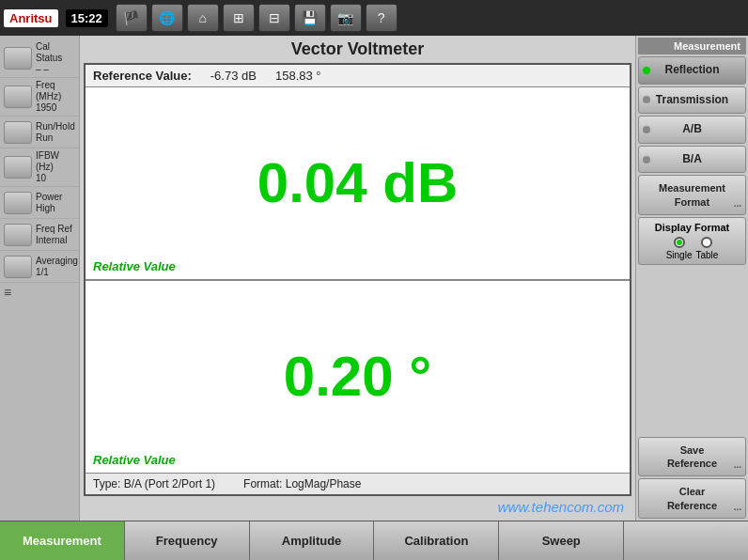  I want to click on ba-label: B/A, so click(692, 159).